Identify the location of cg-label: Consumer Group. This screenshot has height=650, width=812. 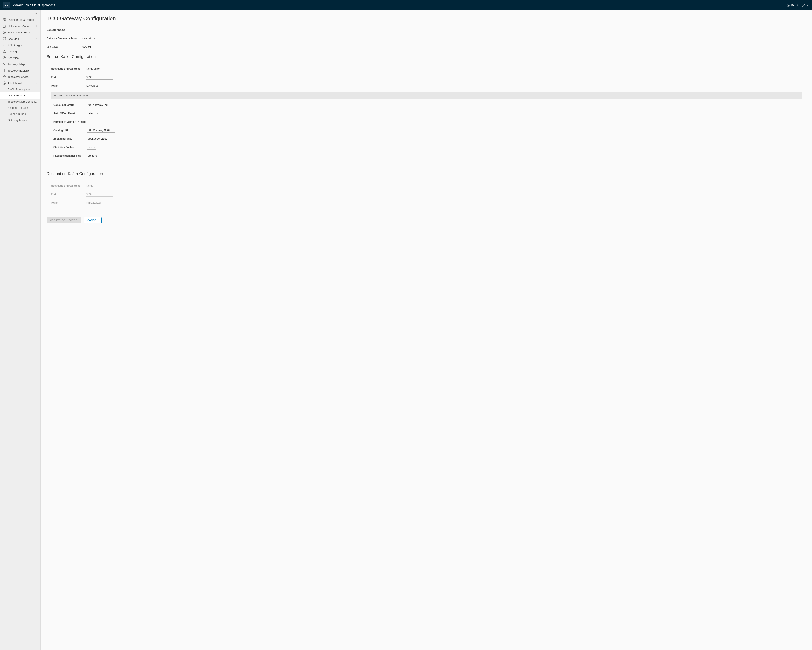
(70, 105).